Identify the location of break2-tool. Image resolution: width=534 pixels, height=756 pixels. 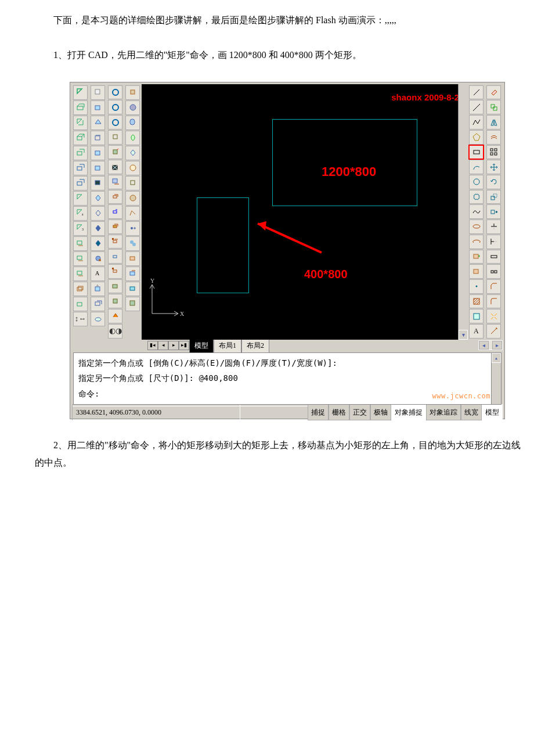
(493, 272).